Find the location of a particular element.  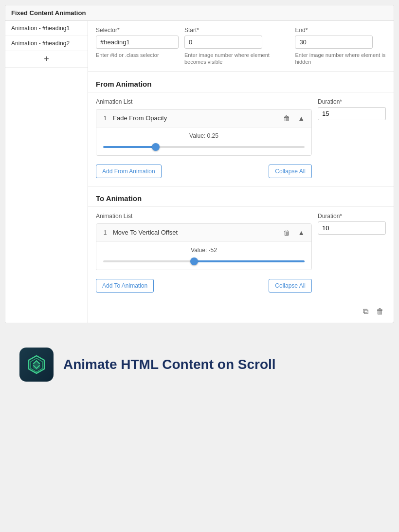

from-animation-title: From Animation is located at coordinates (124, 84).